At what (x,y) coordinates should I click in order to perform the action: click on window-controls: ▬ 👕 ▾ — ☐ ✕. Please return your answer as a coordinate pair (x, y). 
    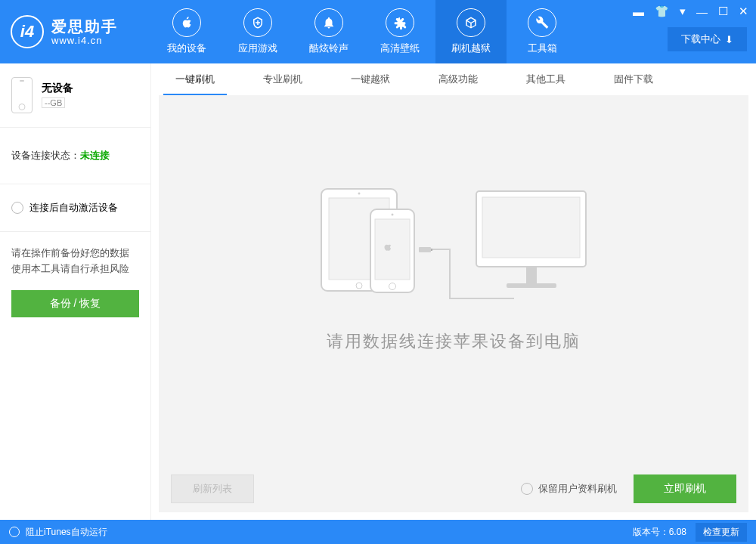
    Looking at the image, I should click on (691, 11).